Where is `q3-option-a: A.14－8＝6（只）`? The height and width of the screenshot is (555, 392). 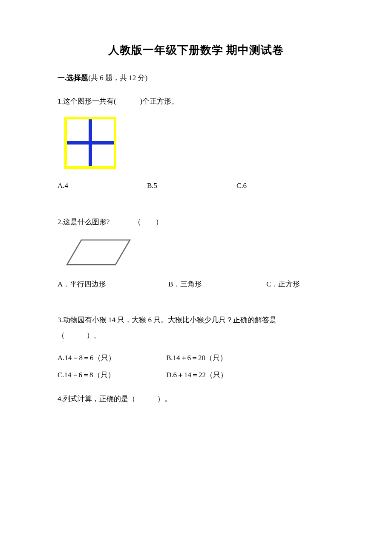 q3-option-a: A.14－8＝6（只） is located at coordinates (112, 358).